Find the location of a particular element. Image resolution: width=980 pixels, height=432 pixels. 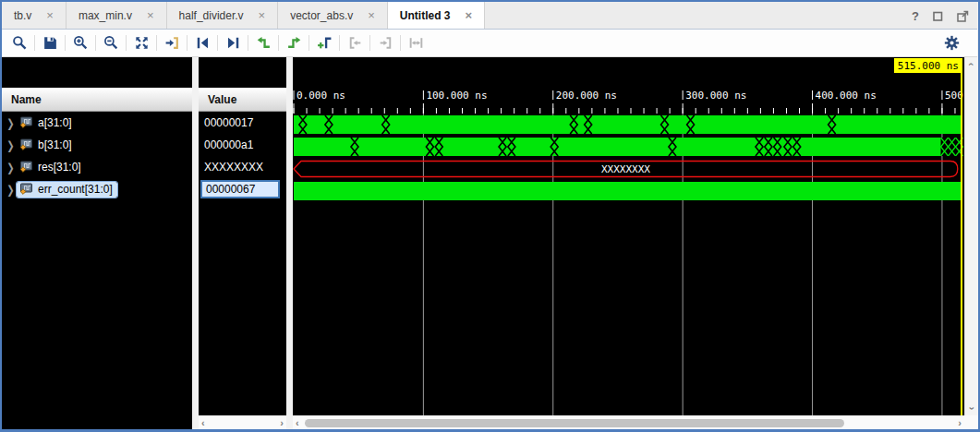

wave-row-a-31-0- is located at coordinates (628, 125).